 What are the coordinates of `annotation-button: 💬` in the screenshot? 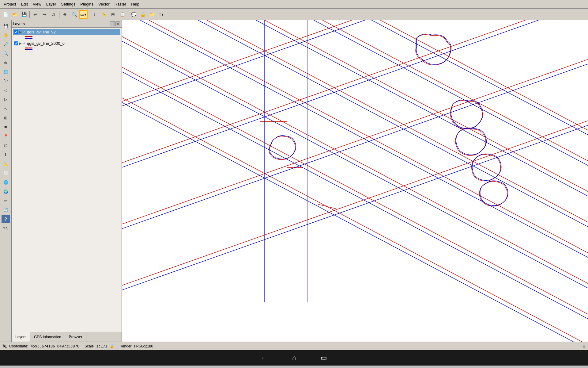 It's located at (134, 14).